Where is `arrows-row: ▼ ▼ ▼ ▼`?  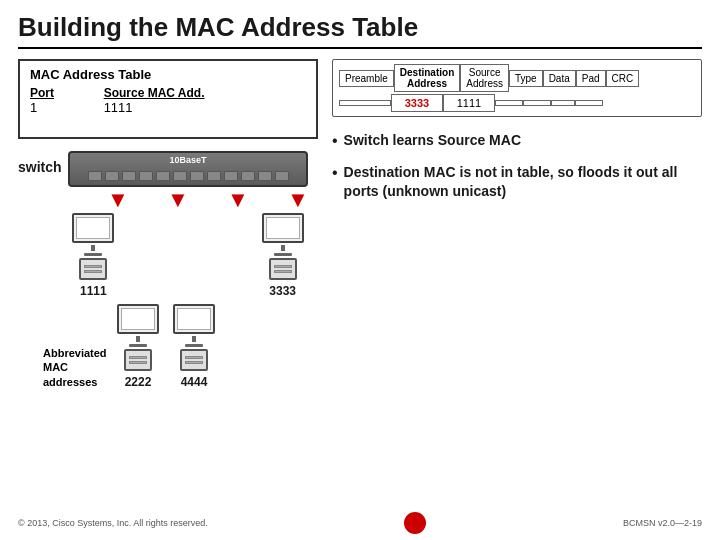
arrows-row: ▼ ▼ ▼ ▼ is located at coordinates (208, 200).